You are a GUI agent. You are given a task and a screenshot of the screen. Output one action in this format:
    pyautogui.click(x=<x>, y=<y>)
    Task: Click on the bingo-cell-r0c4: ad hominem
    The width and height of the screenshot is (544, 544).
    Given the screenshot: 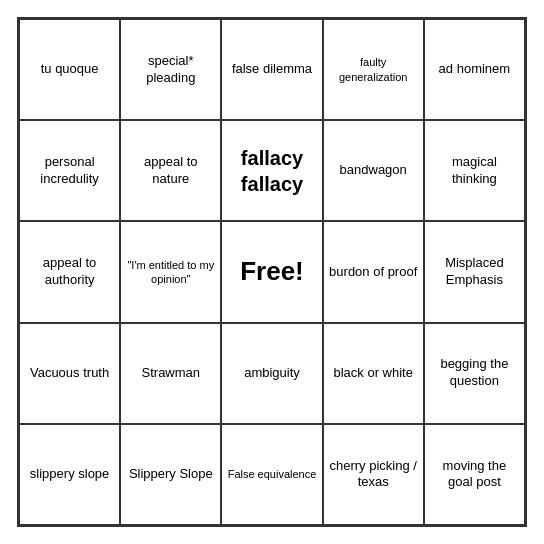 What is the action you would take?
    pyautogui.click(x=474, y=70)
    